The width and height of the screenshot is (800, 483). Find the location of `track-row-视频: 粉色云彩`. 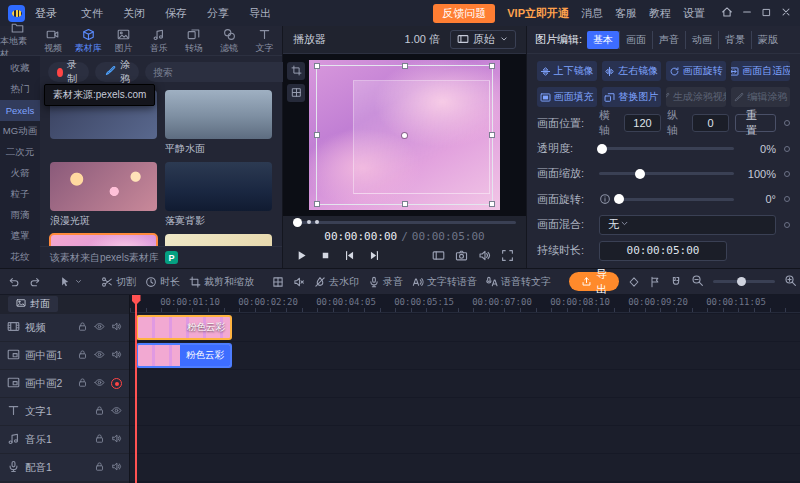

track-row-视频: 粉色云彩 is located at coordinates (465, 328).